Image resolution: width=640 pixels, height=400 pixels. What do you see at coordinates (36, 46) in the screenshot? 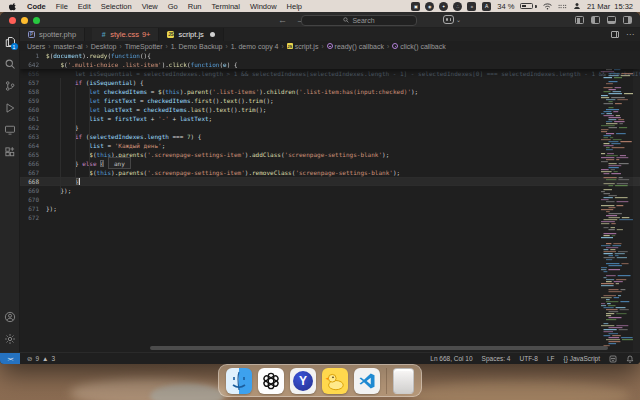
I see `breadcrumb-item: Users` at bounding box center [36, 46].